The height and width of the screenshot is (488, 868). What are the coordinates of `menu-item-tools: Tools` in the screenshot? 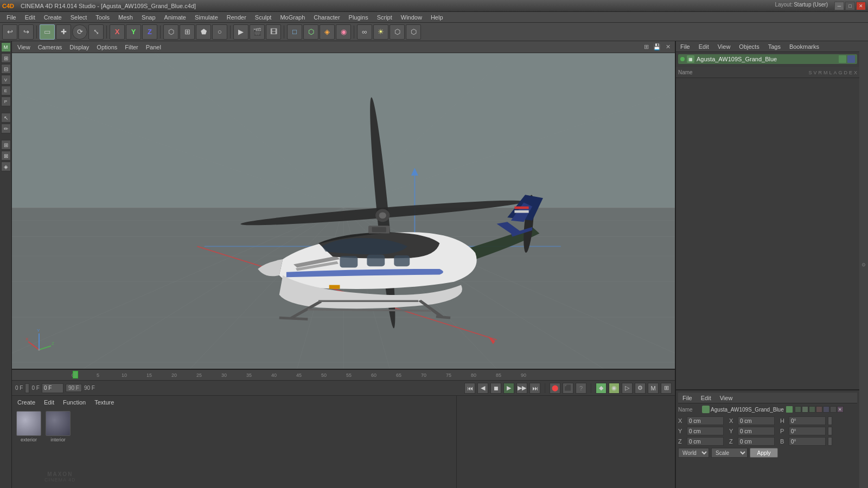 It's located at (103, 17).